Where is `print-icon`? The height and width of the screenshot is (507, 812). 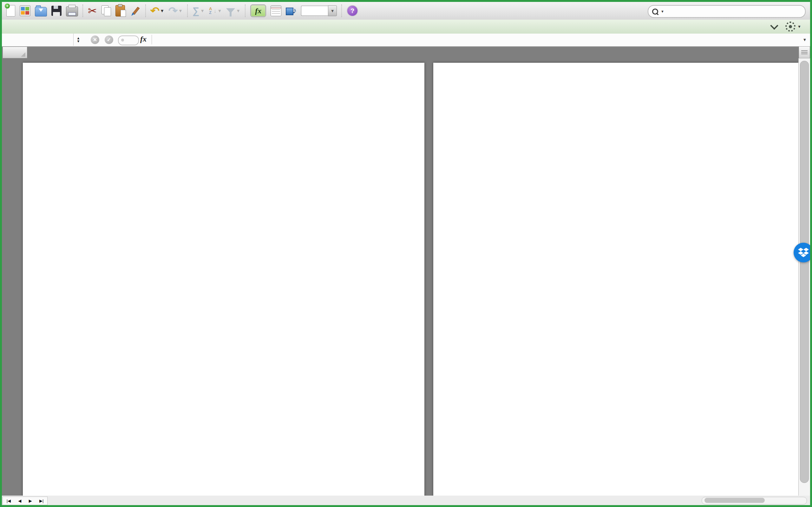 print-icon is located at coordinates (72, 11).